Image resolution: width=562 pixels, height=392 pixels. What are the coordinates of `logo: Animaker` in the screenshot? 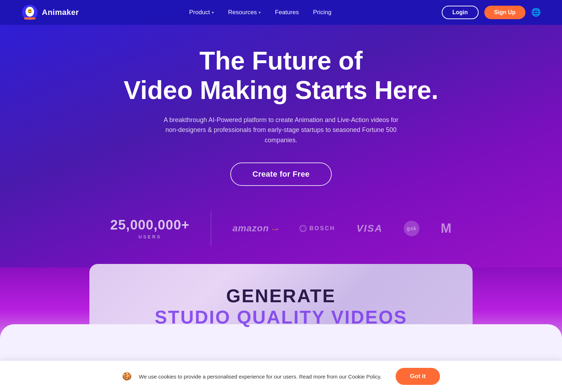 It's located at (50, 12).